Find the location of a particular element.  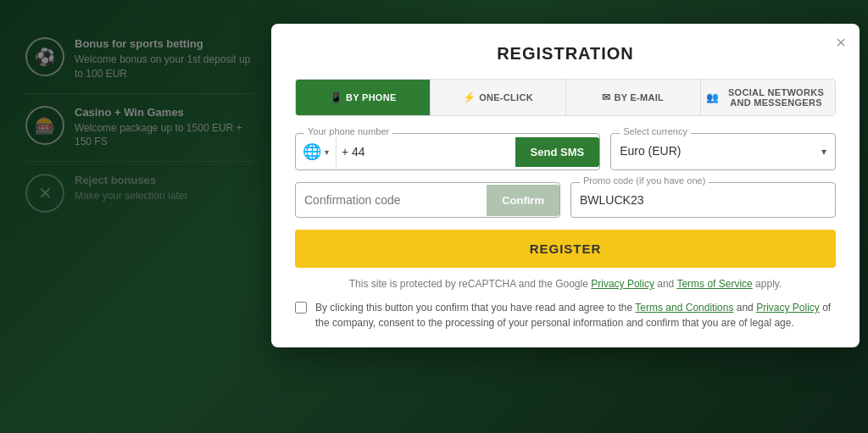

modal-title: REGISTRATION is located at coordinates (565, 54).